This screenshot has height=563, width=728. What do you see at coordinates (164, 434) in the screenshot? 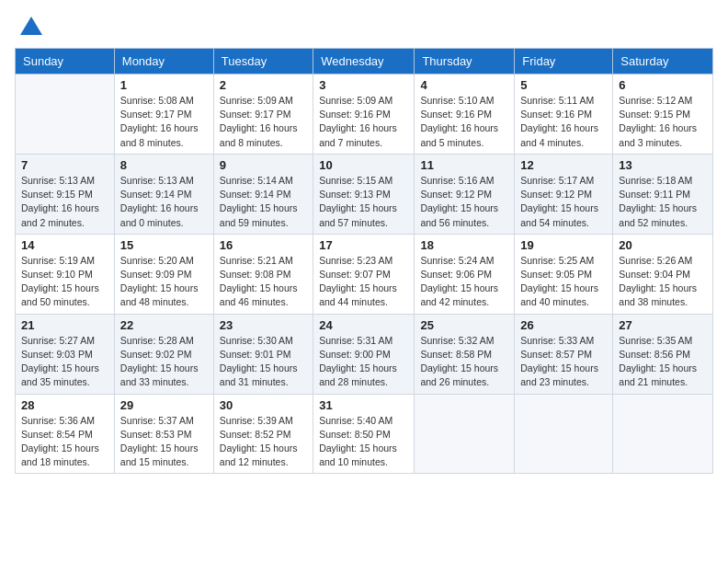
I see `day-cell: 29Sunrise: 5:37 AMSunset: 8:53 PMDayligh…` at bounding box center [164, 434].